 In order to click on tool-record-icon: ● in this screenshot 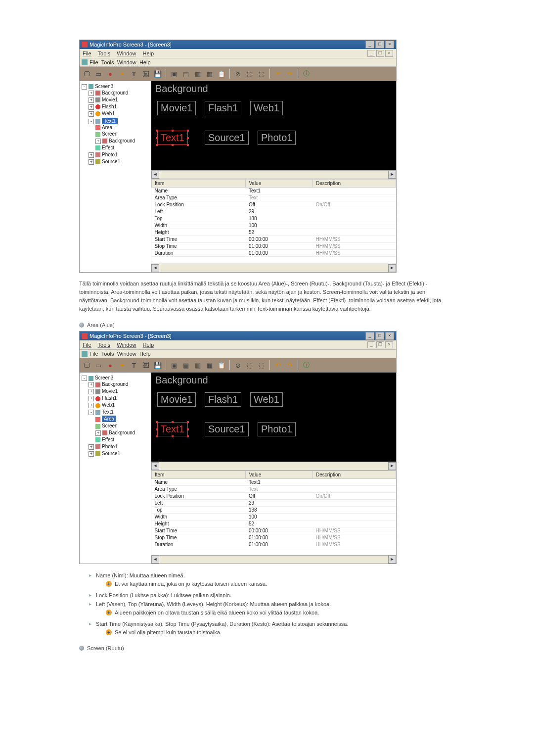, I will do `click(110, 74)`.